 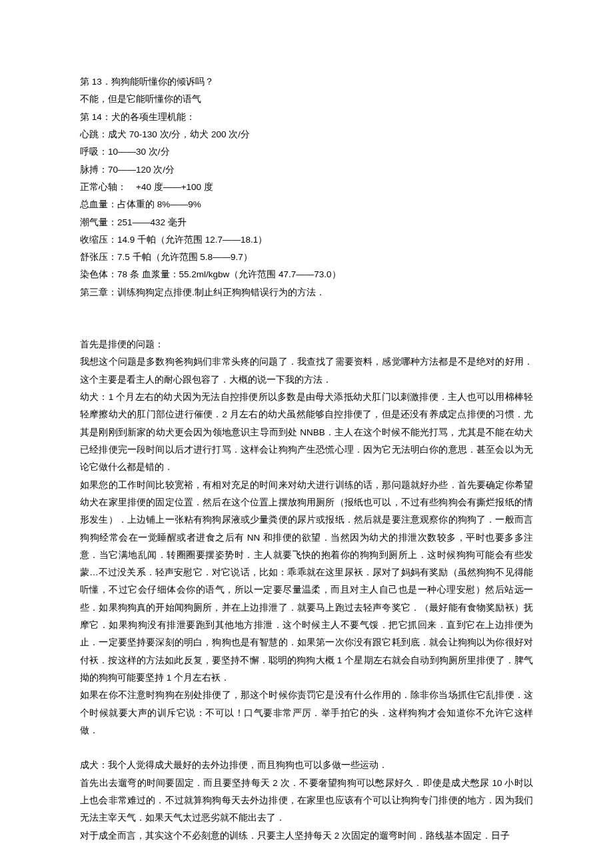 I want to click on line-heartbeat: 心跳：成犬 70-130 次/分，幼犬 200 次/分, so click(x=306, y=135).